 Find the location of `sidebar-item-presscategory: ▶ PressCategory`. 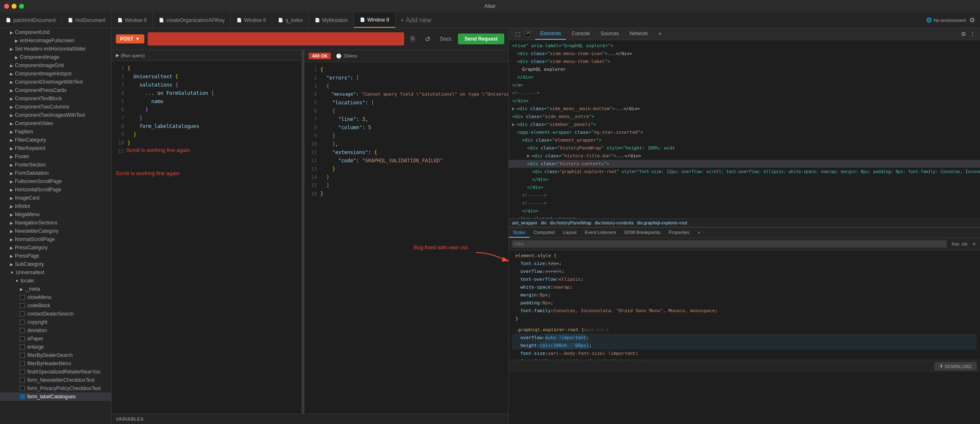

sidebar-item-presscategory: ▶ PressCategory is located at coordinates (55, 248).